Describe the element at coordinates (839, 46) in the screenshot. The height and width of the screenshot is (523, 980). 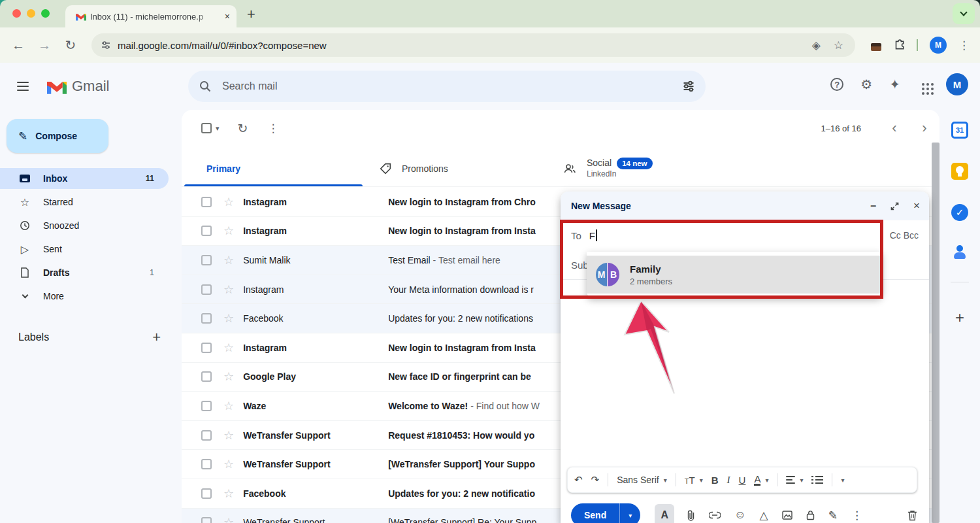
I see `bookmark-star-icon: ☆` at that location.